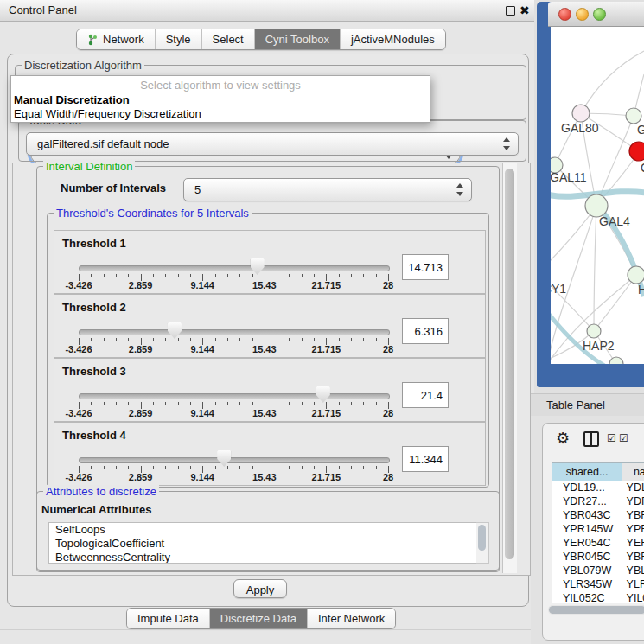  Describe the element at coordinates (598, 530) in the screenshot. I see `table-row: YPR145WYPR1` at that location.